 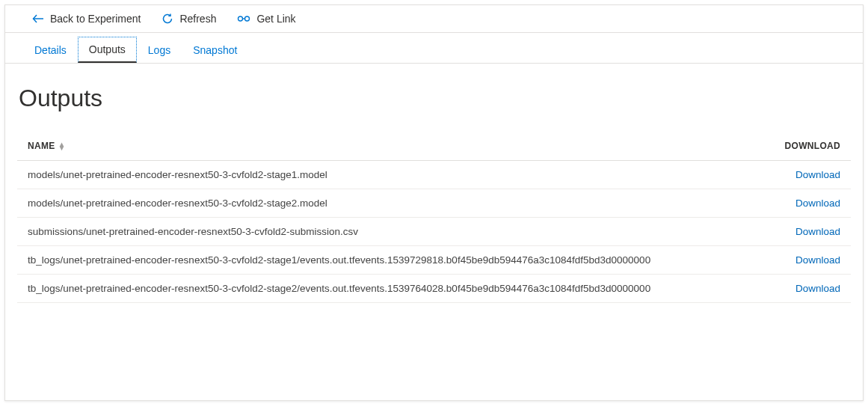 What do you see at coordinates (51, 49) in the screenshot?
I see `tab-details: Details` at bounding box center [51, 49].